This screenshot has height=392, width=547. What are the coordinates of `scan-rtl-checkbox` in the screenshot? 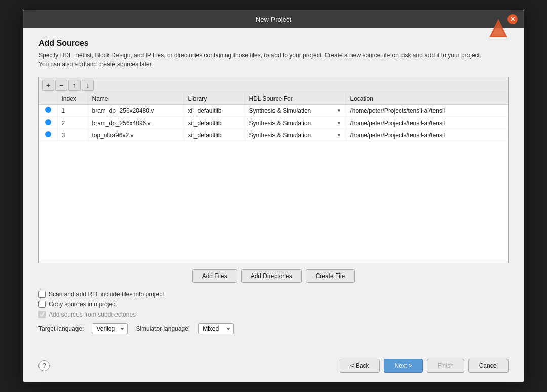 It's located at (42, 294).